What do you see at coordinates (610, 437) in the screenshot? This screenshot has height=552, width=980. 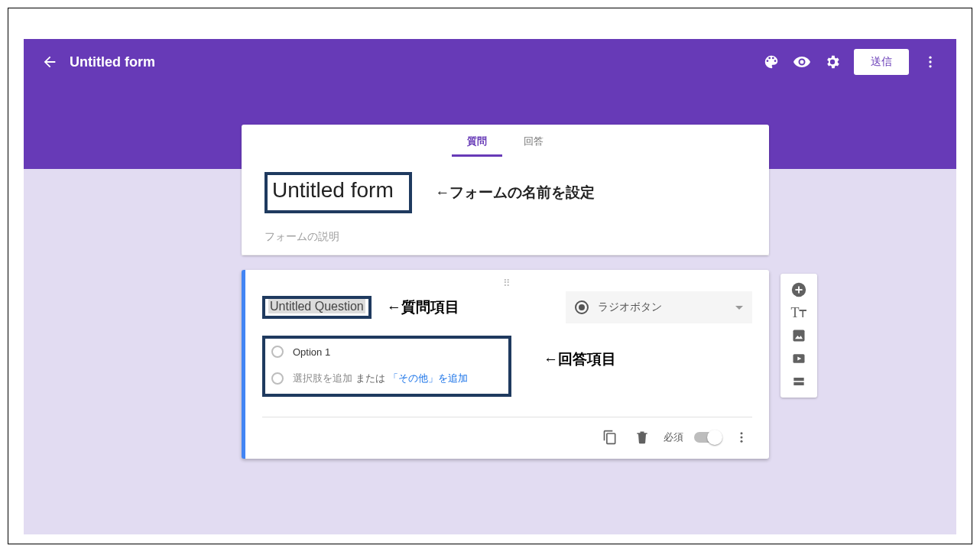 I see `copy-icon` at bounding box center [610, 437].